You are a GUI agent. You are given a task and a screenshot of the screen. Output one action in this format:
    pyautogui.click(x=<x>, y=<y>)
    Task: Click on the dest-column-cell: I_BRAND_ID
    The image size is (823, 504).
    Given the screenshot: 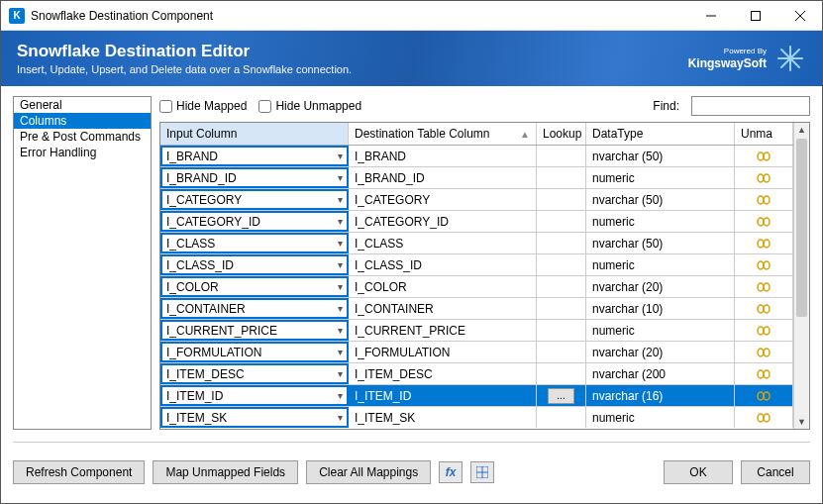 What is the action you would take?
    pyautogui.click(x=443, y=178)
    